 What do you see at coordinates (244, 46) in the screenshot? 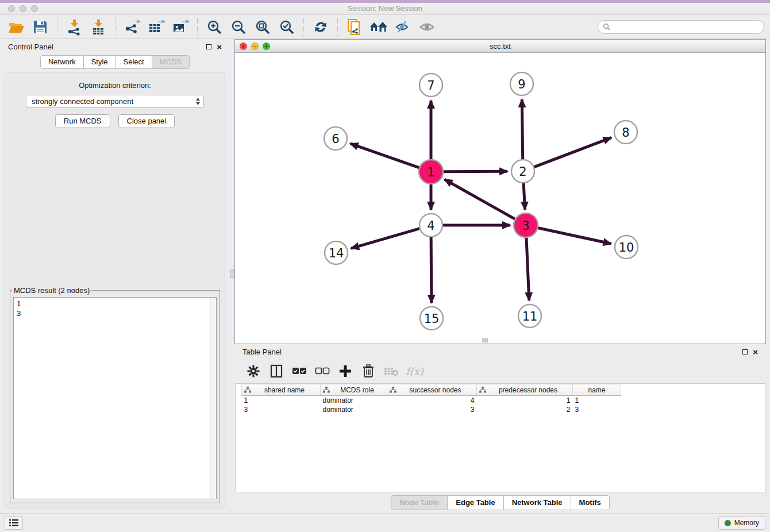
I see `close-network-icon: ×` at bounding box center [244, 46].